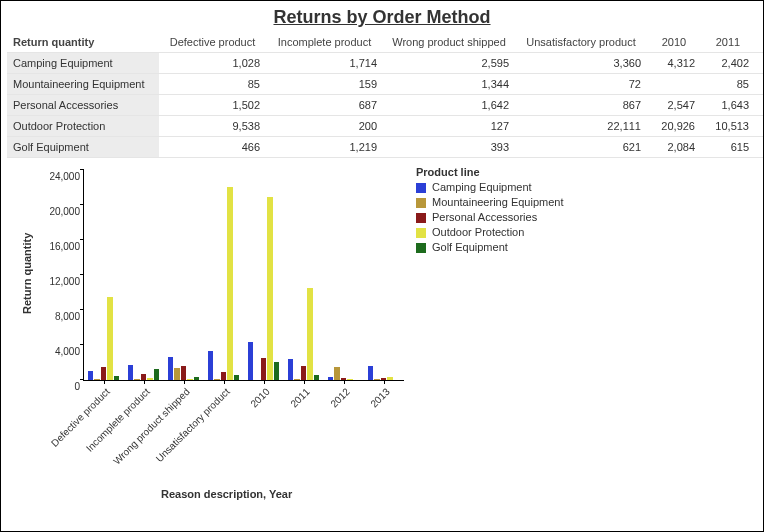 Image resolution: width=764 pixels, height=532 pixels. I want to click on y-tick: 20,000, so click(64, 212).